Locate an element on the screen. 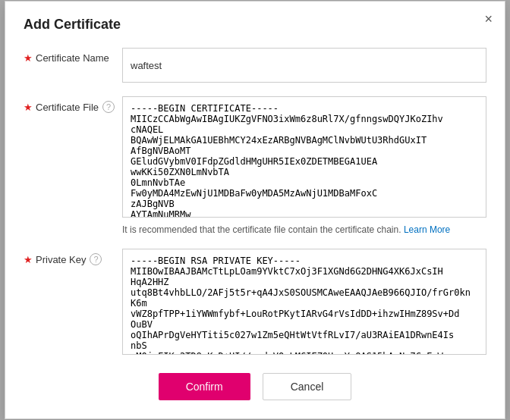 The image size is (510, 420). certificate-name-field is located at coordinates (304, 65).